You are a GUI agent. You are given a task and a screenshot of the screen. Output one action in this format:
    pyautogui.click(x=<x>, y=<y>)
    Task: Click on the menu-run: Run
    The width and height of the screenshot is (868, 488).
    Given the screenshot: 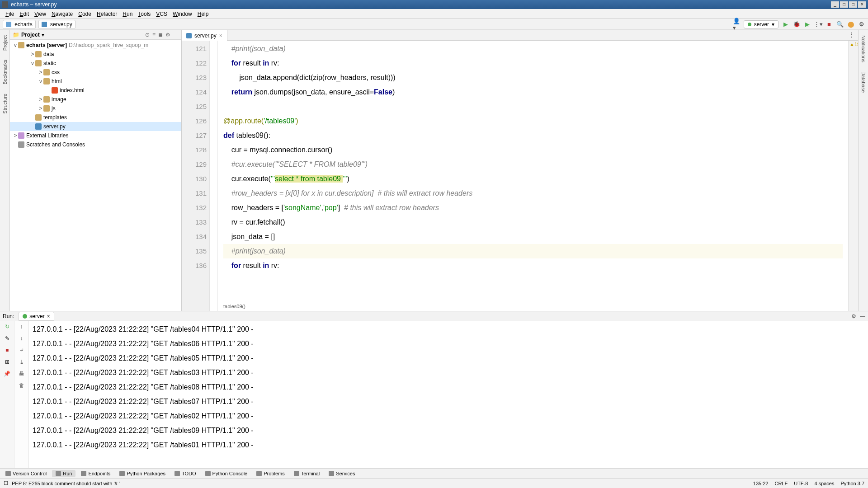 What is the action you would take?
    pyautogui.click(x=127, y=14)
    